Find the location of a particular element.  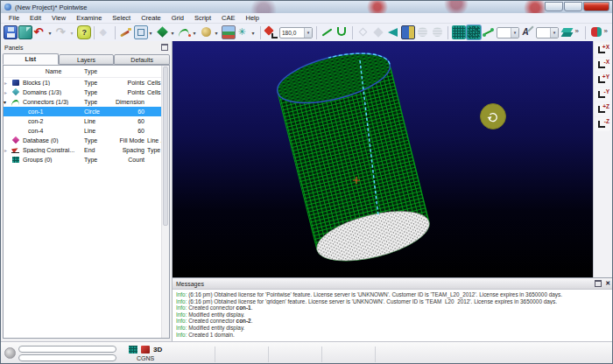

cube-tool-icon is located at coordinates (141, 32).